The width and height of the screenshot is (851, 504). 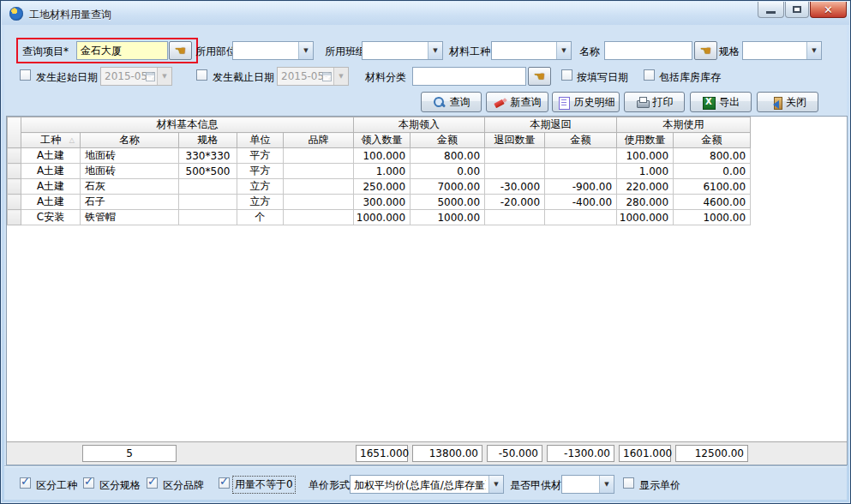 What do you see at coordinates (645, 141) in the screenshot?
I see `col-used-qty: 使用数量` at bounding box center [645, 141].